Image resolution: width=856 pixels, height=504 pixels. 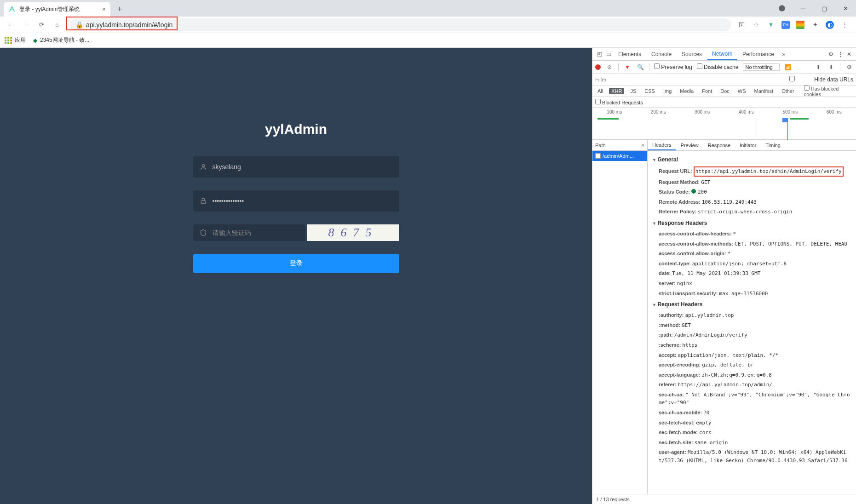 I want to click on login-button: 登录, so click(x=296, y=263).